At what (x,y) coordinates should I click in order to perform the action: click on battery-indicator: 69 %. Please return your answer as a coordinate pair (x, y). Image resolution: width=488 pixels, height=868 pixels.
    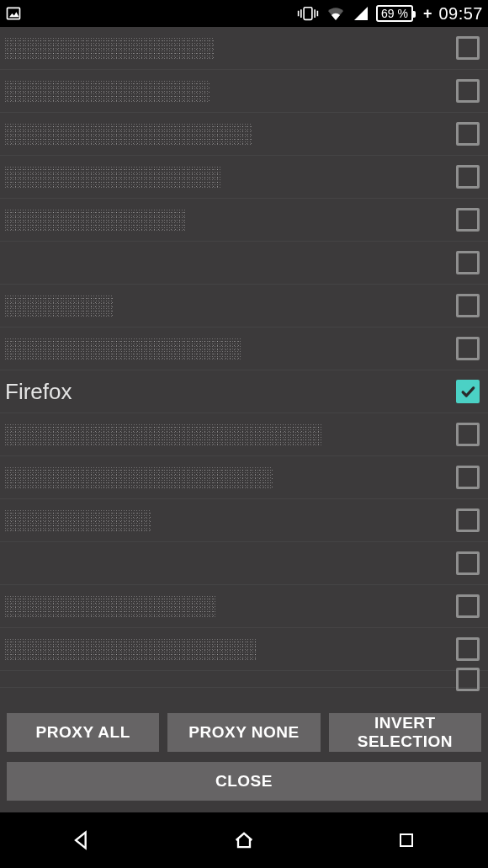
    Looking at the image, I should click on (395, 13).